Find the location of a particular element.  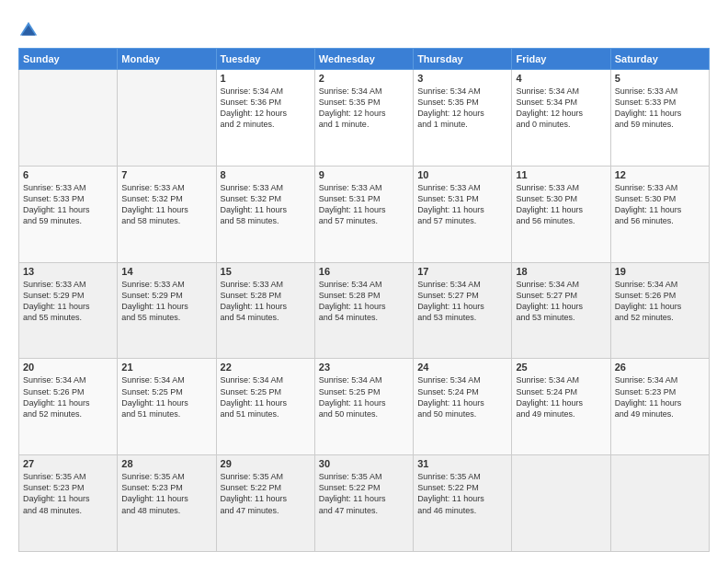

calendar-cell: 11Sunrise: 5:33 AMSunset: 5:30 PMDayligh… is located at coordinates (561, 213).